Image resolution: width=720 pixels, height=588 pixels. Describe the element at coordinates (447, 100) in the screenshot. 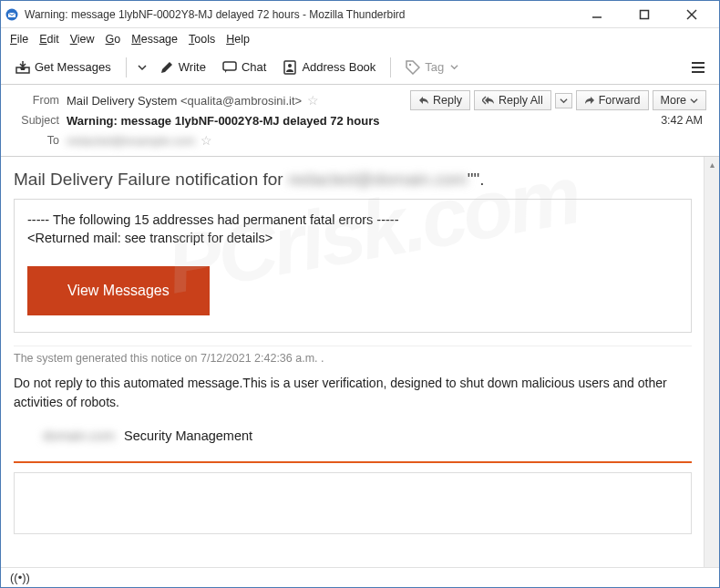

I see `reply-label: Reply` at that location.